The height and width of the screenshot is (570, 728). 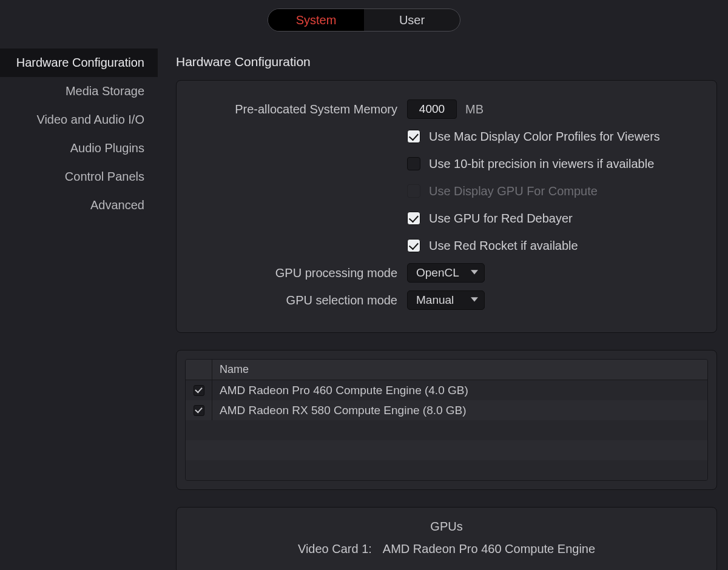 I want to click on gpu-name-1: AMD Radeon RX 580 Compute Engine (8.0 GB…, so click(x=340, y=411).